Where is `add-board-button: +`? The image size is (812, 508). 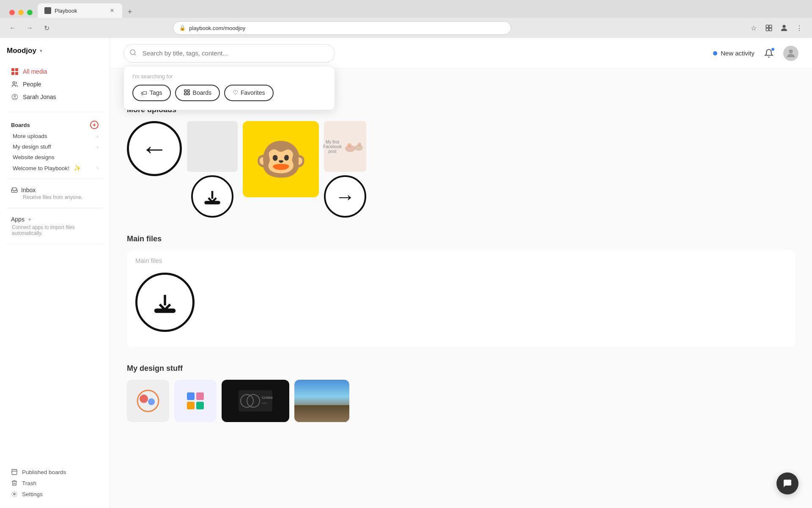
add-board-button: + is located at coordinates (94, 125).